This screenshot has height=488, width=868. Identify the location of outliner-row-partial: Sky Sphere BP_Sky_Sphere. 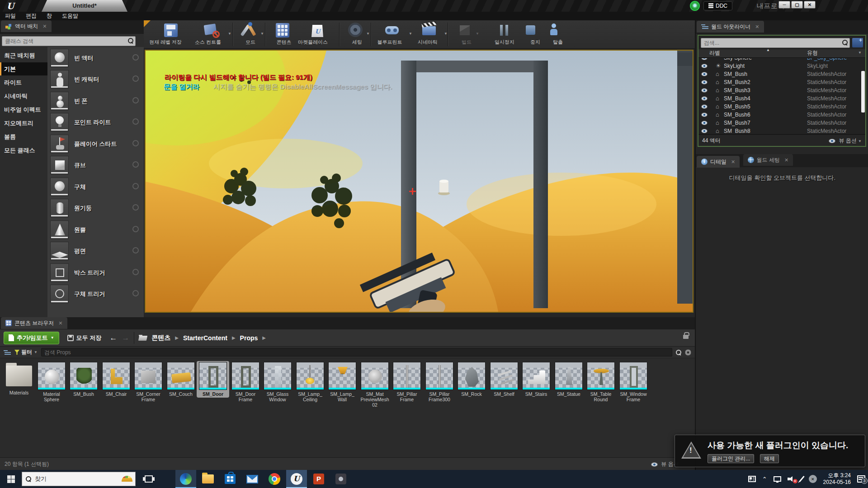
(782, 60).